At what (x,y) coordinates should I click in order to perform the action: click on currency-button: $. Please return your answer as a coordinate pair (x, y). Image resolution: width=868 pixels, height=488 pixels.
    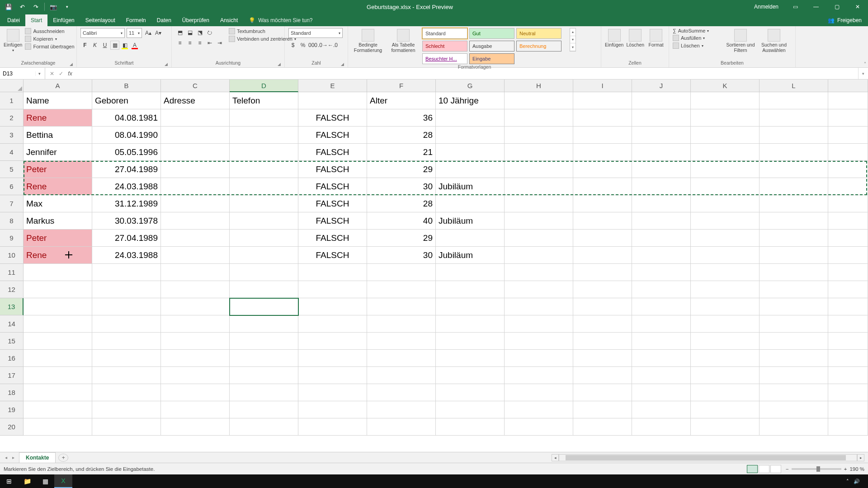
    Looking at the image, I should click on (293, 45).